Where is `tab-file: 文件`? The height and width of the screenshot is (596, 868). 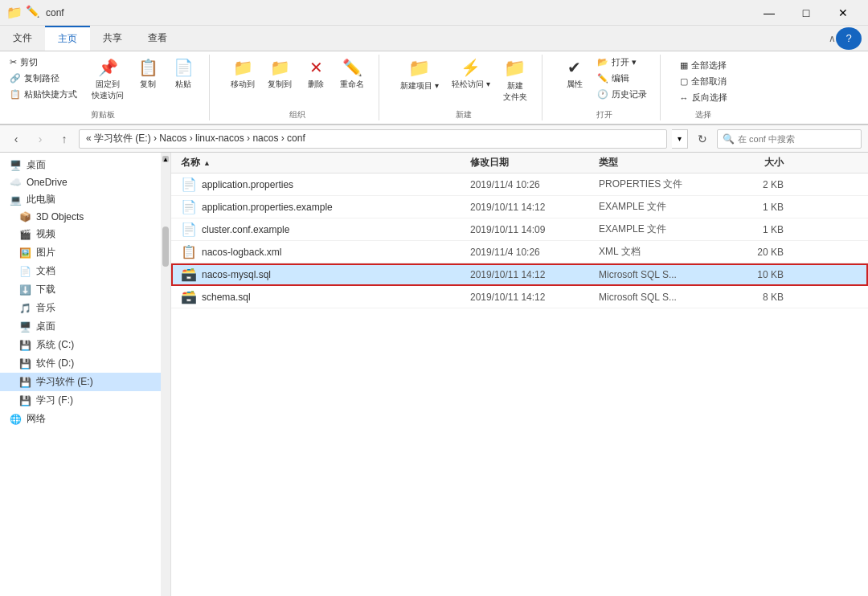
tab-file: 文件 is located at coordinates (23, 39).